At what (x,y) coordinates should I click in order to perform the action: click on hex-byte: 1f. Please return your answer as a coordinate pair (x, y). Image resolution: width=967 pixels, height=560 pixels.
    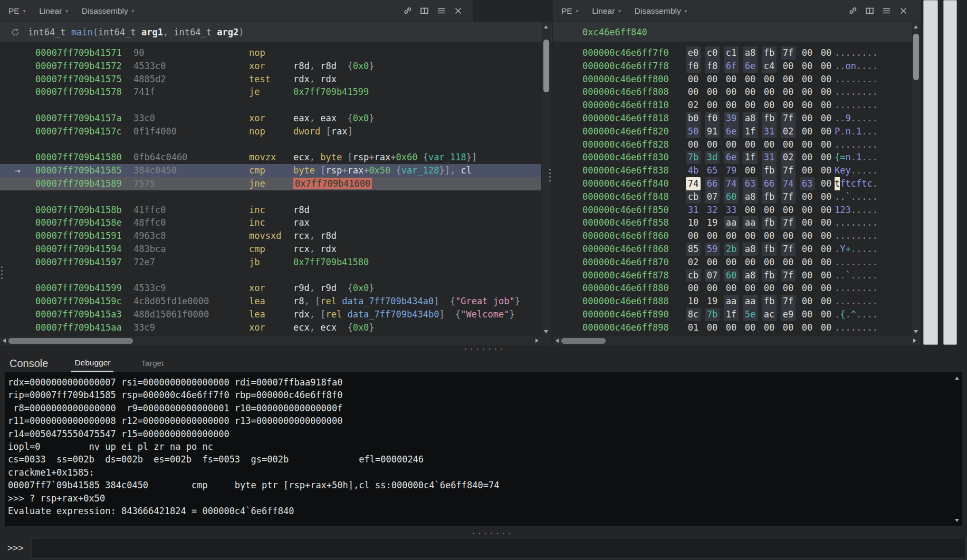
    Looking at the image, I should click on (750, 132).